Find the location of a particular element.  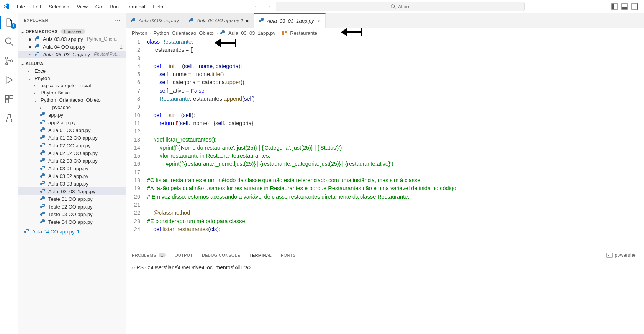

panel-tab-output: OUTPUT is located at coordinates (184, 255).